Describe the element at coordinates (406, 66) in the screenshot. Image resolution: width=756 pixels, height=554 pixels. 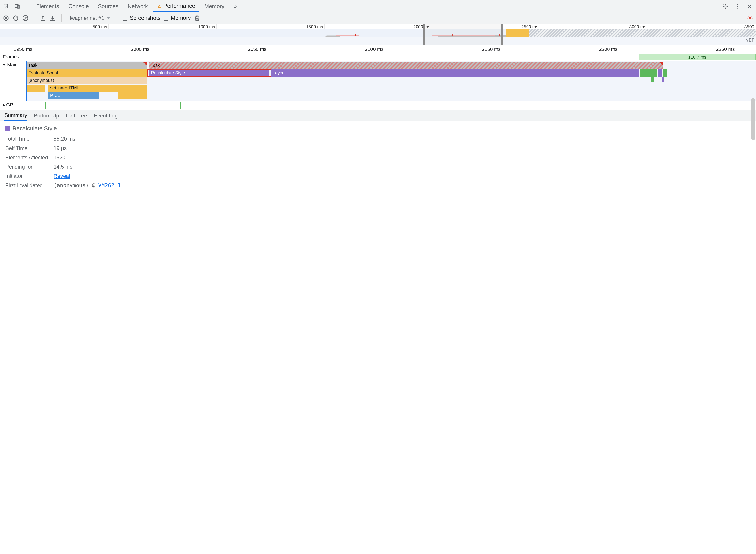
I see `bar-task-long: Task` at that location.